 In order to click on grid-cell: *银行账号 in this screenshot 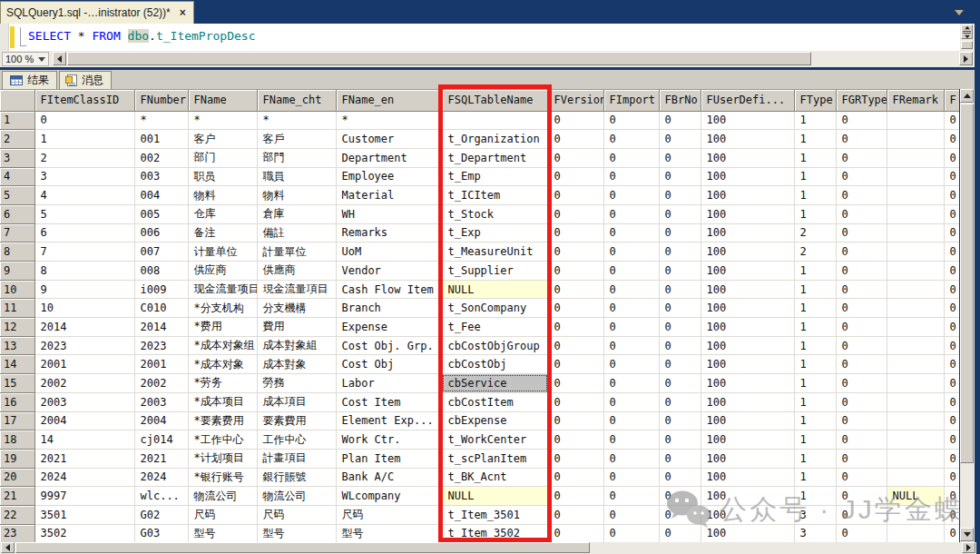, I will do `click(222, 478)`.